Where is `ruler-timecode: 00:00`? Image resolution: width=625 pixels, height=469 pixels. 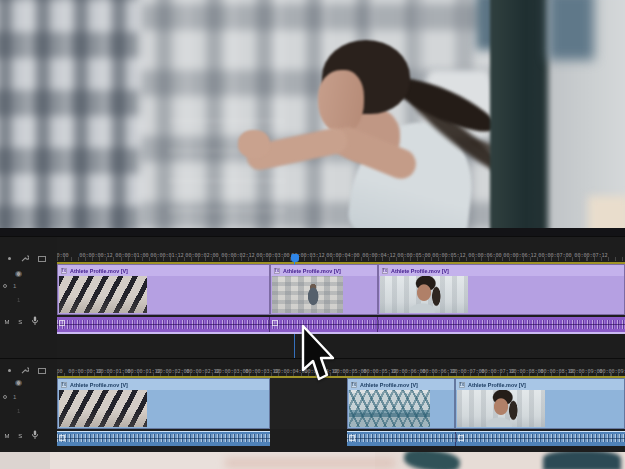 ruler-timecode: 00:00 is located at coordinates (60, 371).